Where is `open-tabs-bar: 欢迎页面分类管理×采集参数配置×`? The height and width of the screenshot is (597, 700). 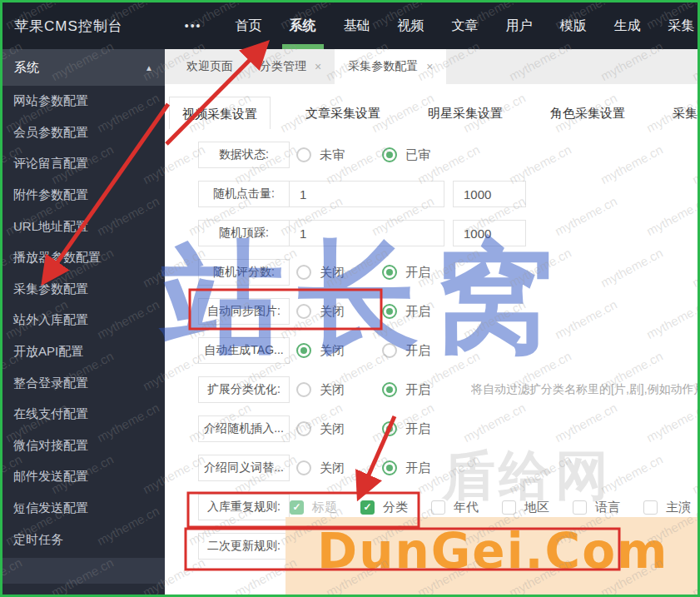
open-tabs-bar: 欢迎页面分类管理×采集参数配置× is located at coordinates (431, 67).